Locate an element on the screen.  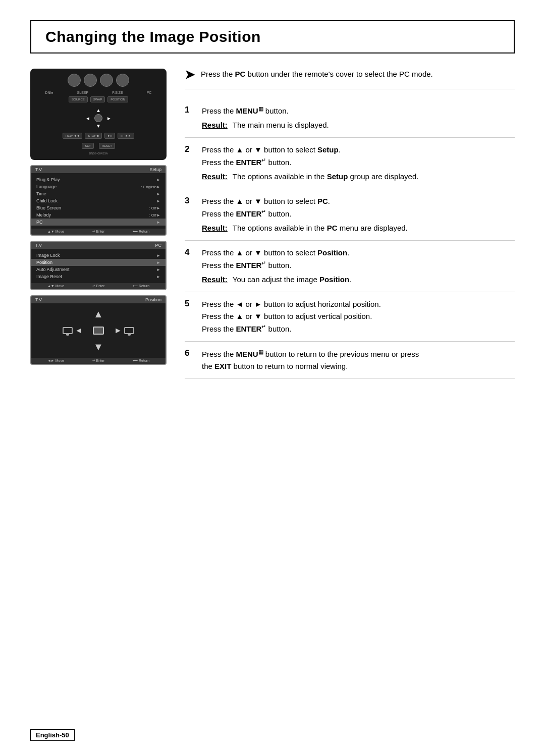
remote-model: BN59-00453A is located at coordinates (98, 153).